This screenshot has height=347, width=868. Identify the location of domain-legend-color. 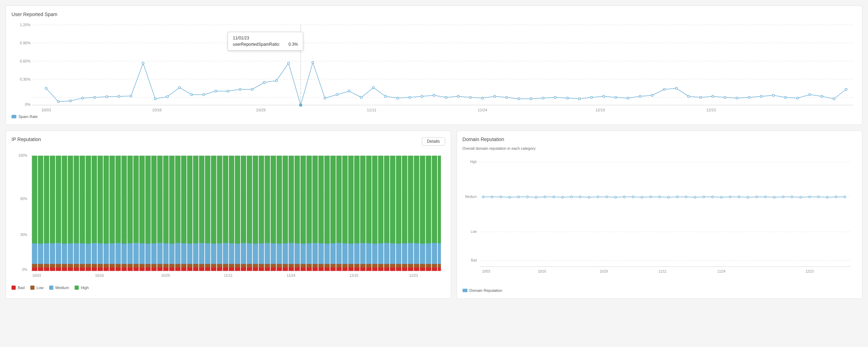
(465, 290).